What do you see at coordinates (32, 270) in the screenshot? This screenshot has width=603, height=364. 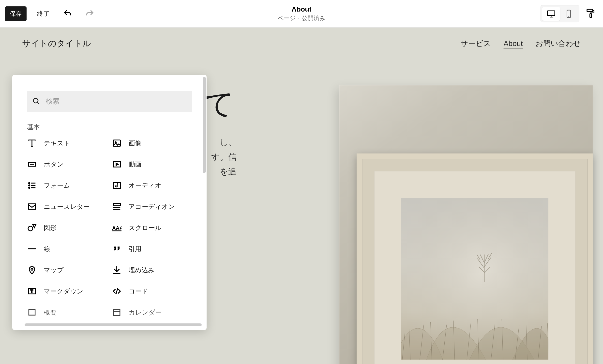 I see `map-pin-icon` at bounding box center [32, 270].